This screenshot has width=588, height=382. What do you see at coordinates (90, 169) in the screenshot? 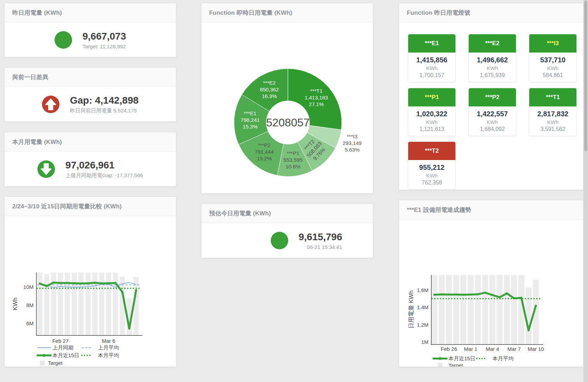
I see `kpi-row: 97,026,961 上個月同期用電Gap: -17,377,566` at bounding box center [90, 169].